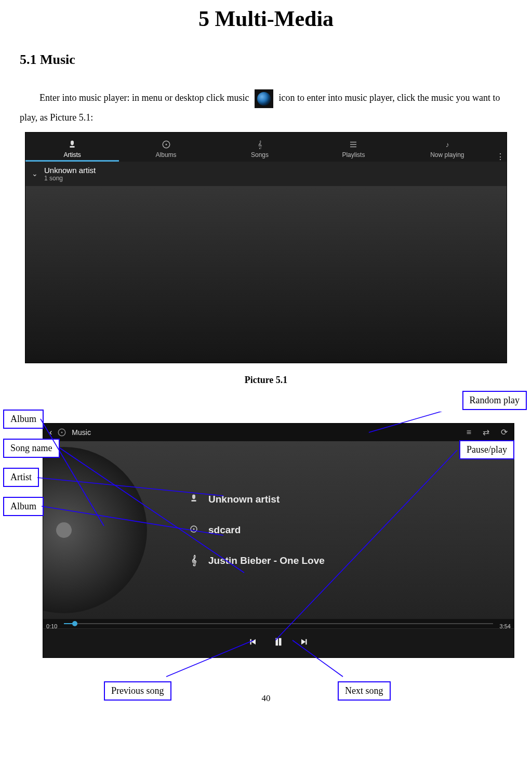  I want to click on progress-bar: 0:10 3:54, so click(278, 624).